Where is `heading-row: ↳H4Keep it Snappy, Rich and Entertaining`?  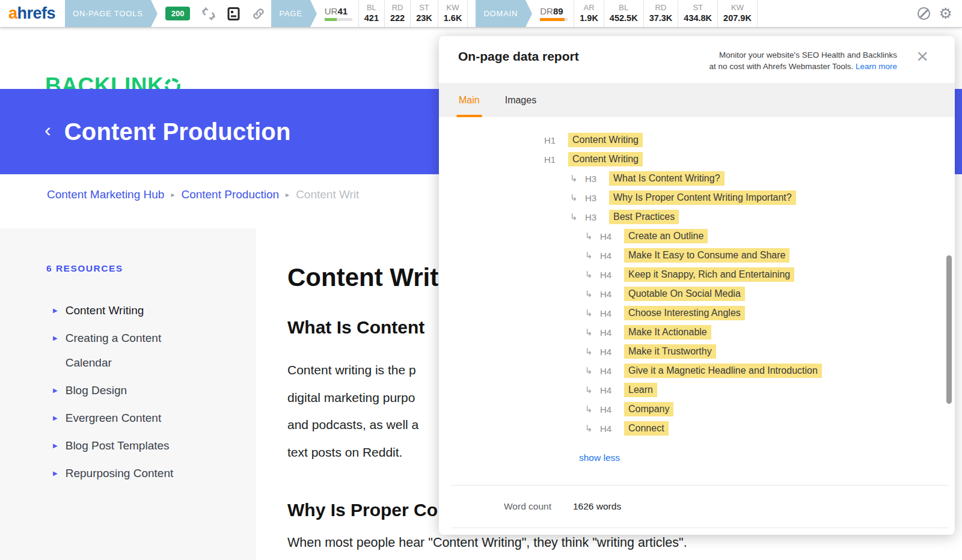 heading-row: ↳H4Keep it Snappy, Rich and Entertaining is located at coordinates (697, 275).